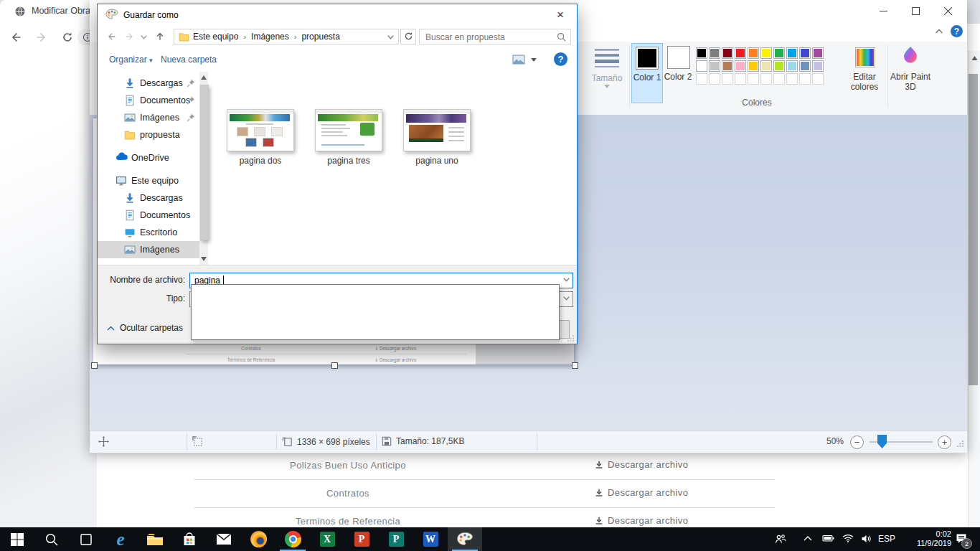  What do you see at coordinates (396, 540) in the screenshot?
I see `taskbar-publisher-icon: P` at bounding box center [396, 540].